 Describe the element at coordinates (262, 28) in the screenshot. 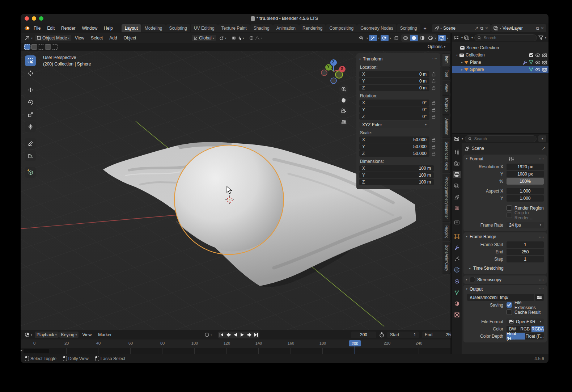

I see `tab-shading: Shading` at that location.